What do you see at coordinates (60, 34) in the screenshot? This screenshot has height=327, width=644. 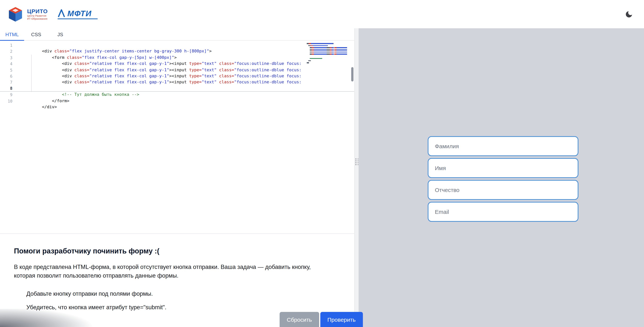 I see `tab-label: JS` at bounding box center [60, 34].